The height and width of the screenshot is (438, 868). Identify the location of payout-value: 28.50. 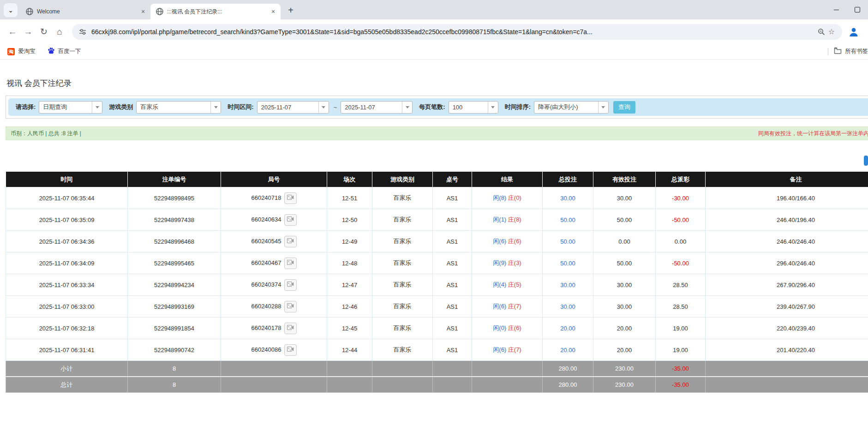
(680, 306).